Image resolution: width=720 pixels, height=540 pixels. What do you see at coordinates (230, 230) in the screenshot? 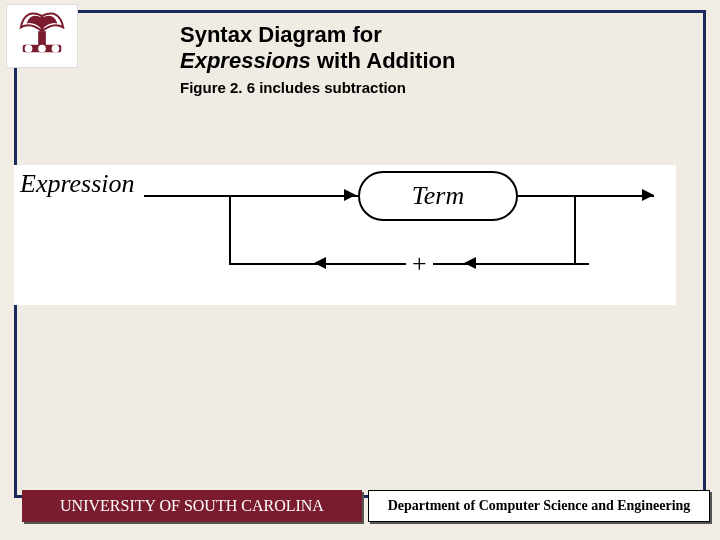
I see `rail-left-up` at bounding box center [230, 230].